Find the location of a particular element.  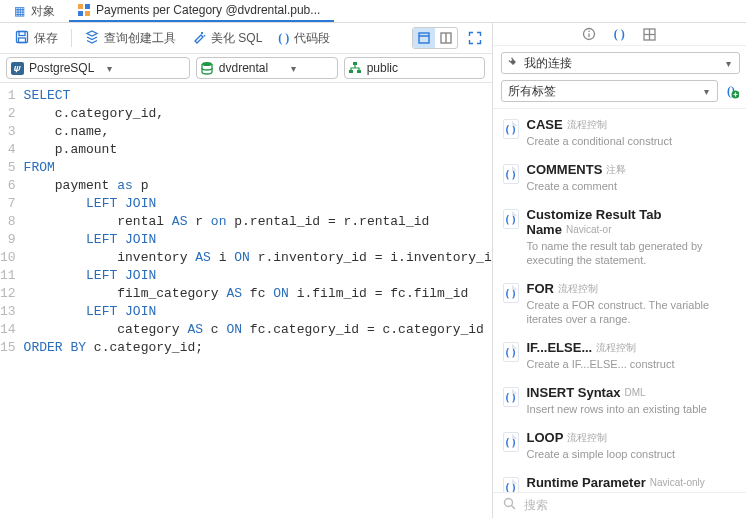

view-code-button is located at coordinates (424, 38).